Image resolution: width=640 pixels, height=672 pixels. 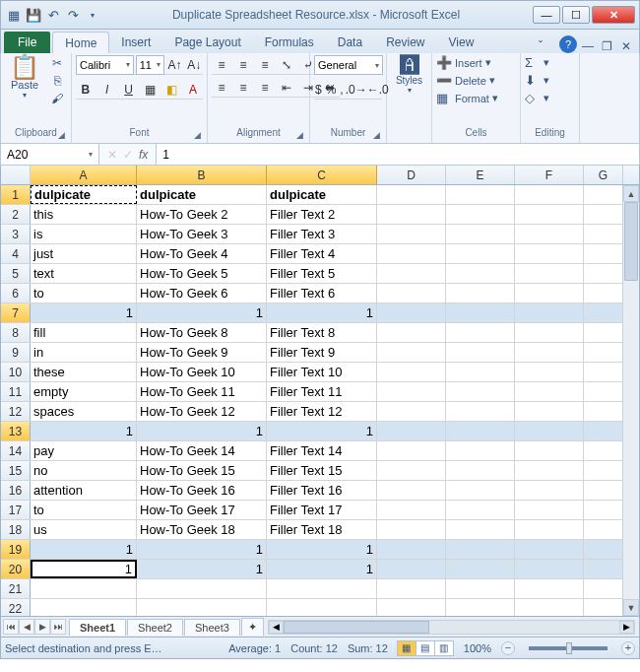 I want to click on cell-G22, so click(x=604, y=607).